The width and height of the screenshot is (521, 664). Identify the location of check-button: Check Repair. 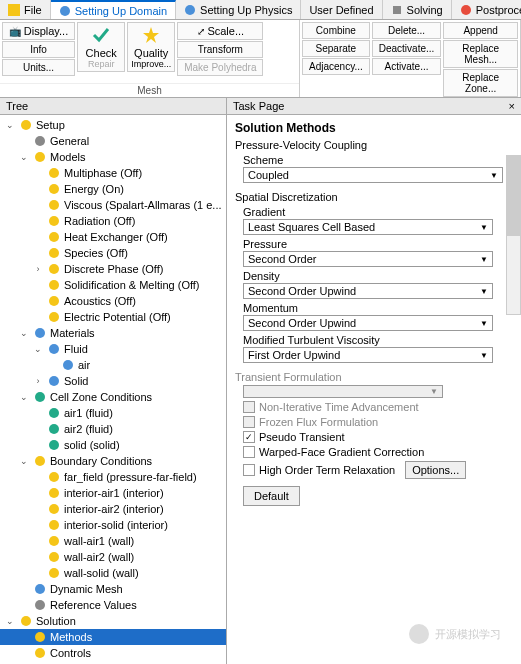
(101, 47).